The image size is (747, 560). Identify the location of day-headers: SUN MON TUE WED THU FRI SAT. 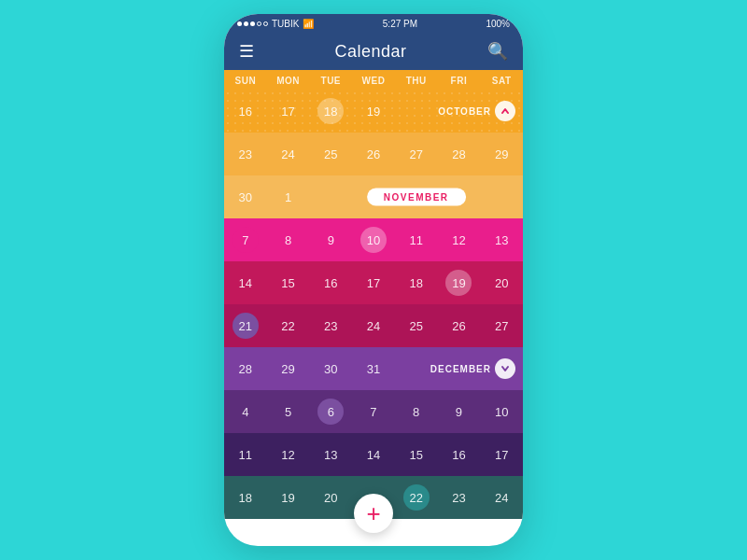
(374, 80).